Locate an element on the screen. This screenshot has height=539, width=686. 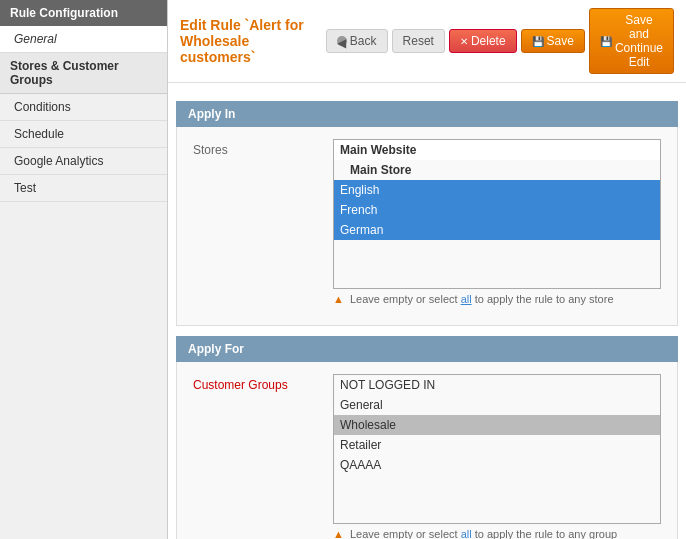
list-item: General is located at coordinates (497, 405).